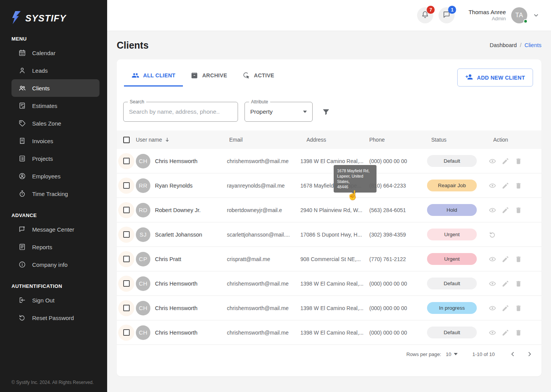 The width and height of the screenshot is (551, 392). I want to click on sidebar-item-message-center: Message Center, so click(55, 229).